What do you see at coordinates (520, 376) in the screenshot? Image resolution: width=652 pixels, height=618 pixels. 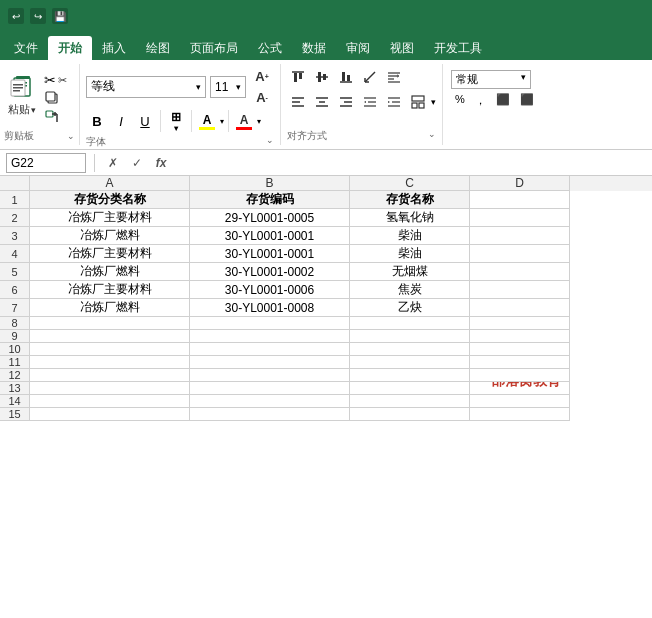 I see `cell-d12` at bounding box center [520, 376].